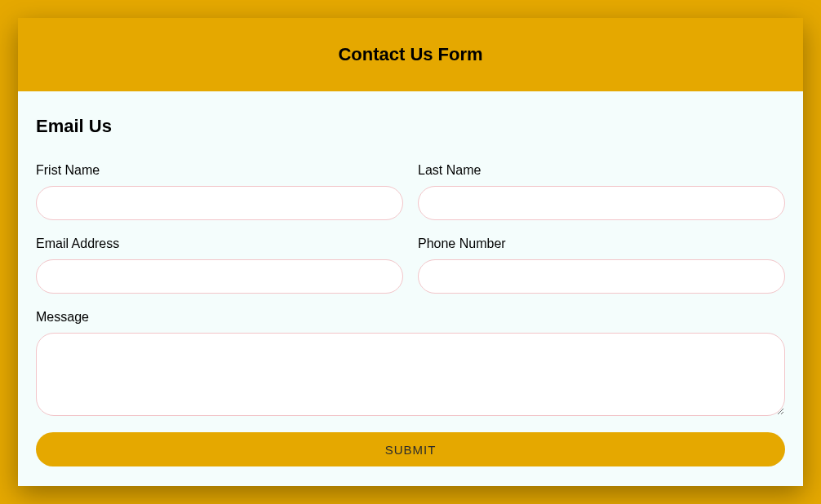 The height and width of the screenshot is (504, 821). I want to click on email-input, so click(220, 276).